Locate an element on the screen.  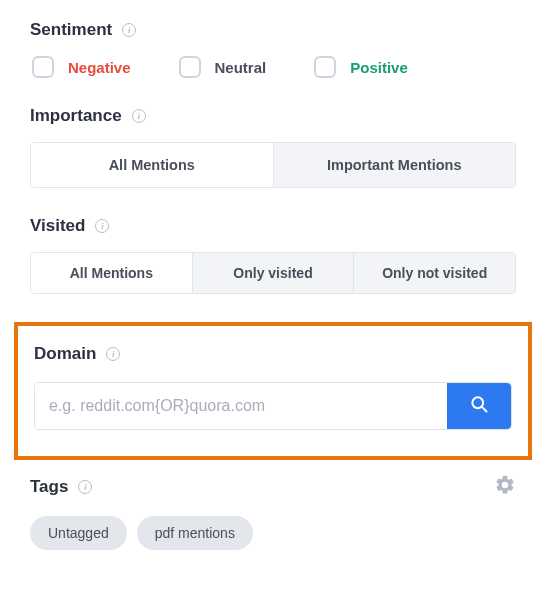
importance-title: Importance is located at coordinates (76, 116).